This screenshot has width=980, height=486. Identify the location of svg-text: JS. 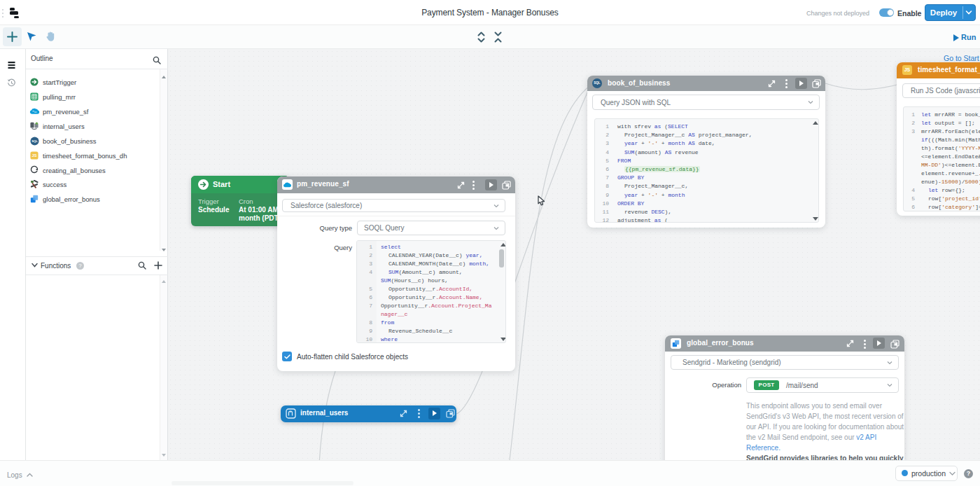
(35, 155).